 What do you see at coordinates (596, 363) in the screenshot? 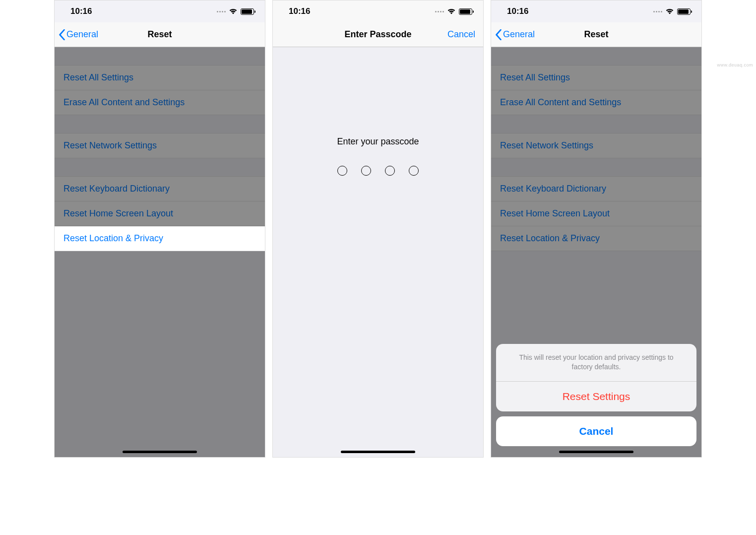
I see `action-sheet-message: This will reset your location and privac…` at bounding box center [596, 363].